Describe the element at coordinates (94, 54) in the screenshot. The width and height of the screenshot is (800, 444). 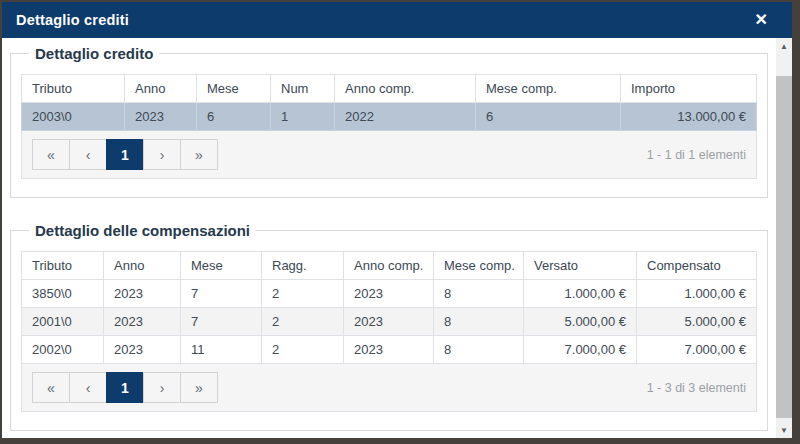
I see `credit-detail-legend: Dettaglio credito` at that location.